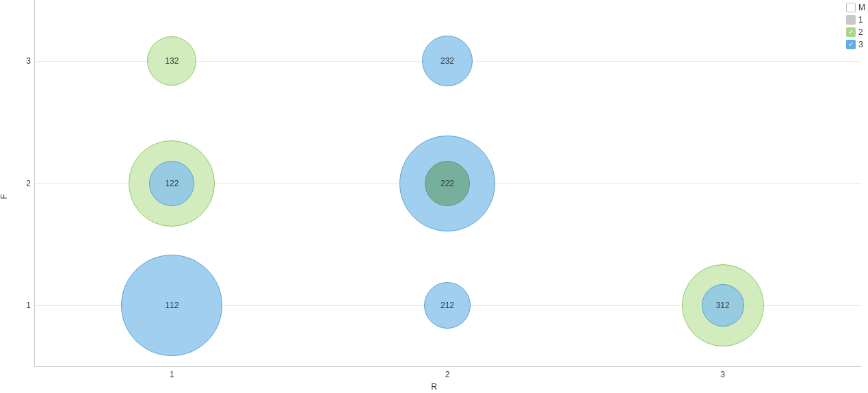 The width and height of the screenshot is (868, 393). What do you see at coordinates (862, 20) in the screenshot?
I see `legend-item-label: 1` at bounding box center [862, 20].